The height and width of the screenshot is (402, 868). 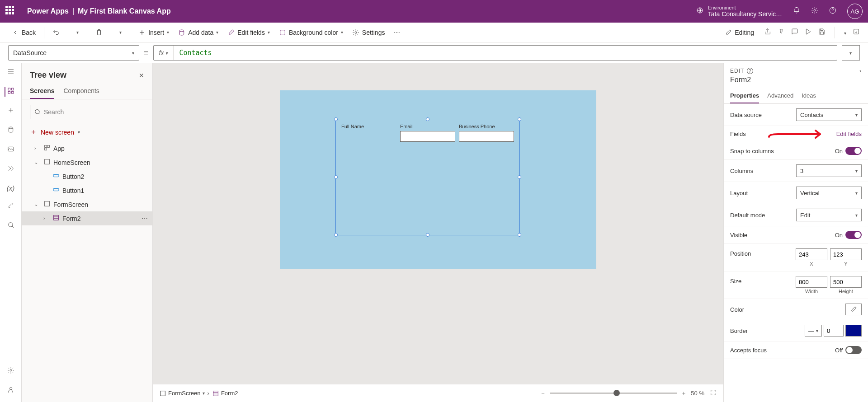 I want to click on tab-ideas: Ideas, so click(x=809, y=96).